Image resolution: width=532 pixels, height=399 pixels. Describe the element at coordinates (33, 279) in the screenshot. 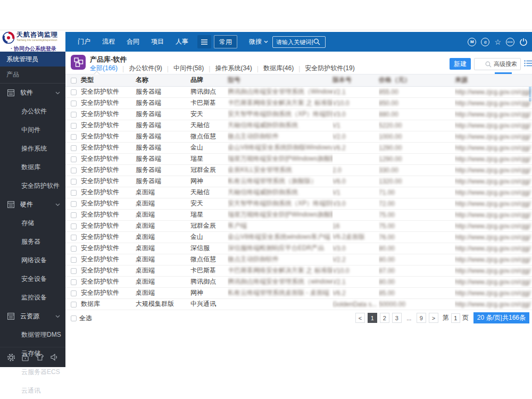

I see `sidebar-item-1-3: 安全设备` at that location.